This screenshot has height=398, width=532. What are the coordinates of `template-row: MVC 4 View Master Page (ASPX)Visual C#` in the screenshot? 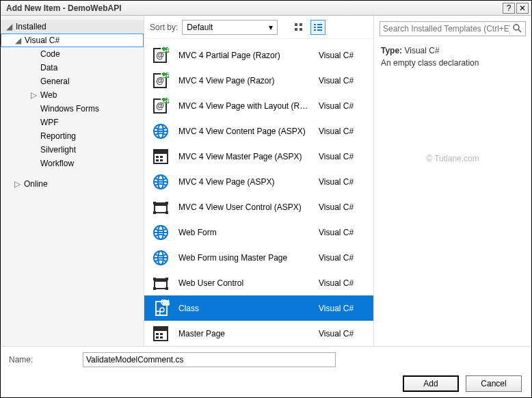 It's located at (258, 156).